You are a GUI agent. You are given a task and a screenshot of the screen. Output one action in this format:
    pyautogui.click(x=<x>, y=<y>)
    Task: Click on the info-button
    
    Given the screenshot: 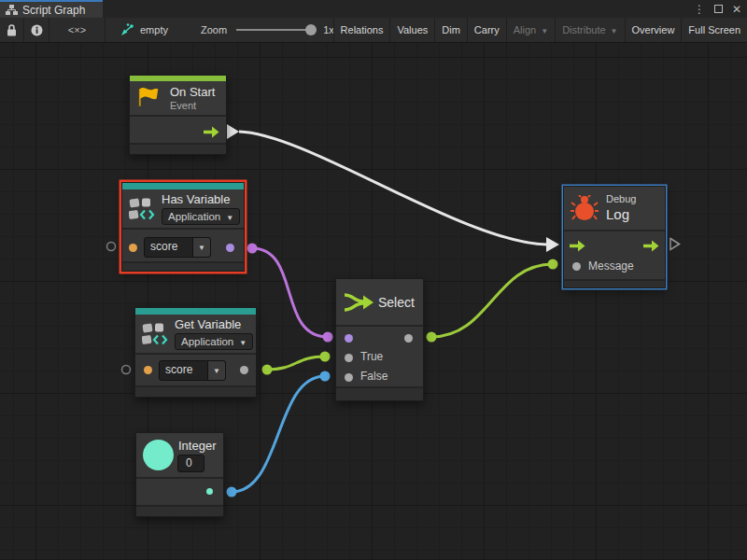 What is the action you would take?
    pyautogui.click(x=37, y=30)
    